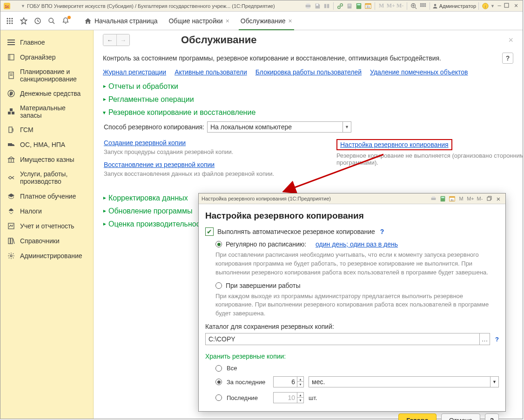  What do you see at coordinates (47, 196) in the screenshot?
I see `sidebar-item-education: Платное обучение` at bounding box center [47, 196].